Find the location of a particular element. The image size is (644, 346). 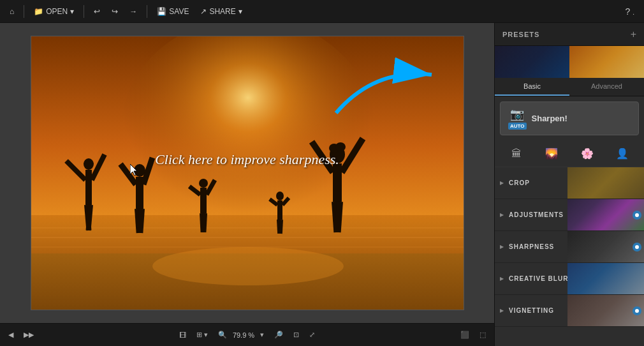

open-button: 📁 OPEN ▾ is located at coordinates (54, 11).